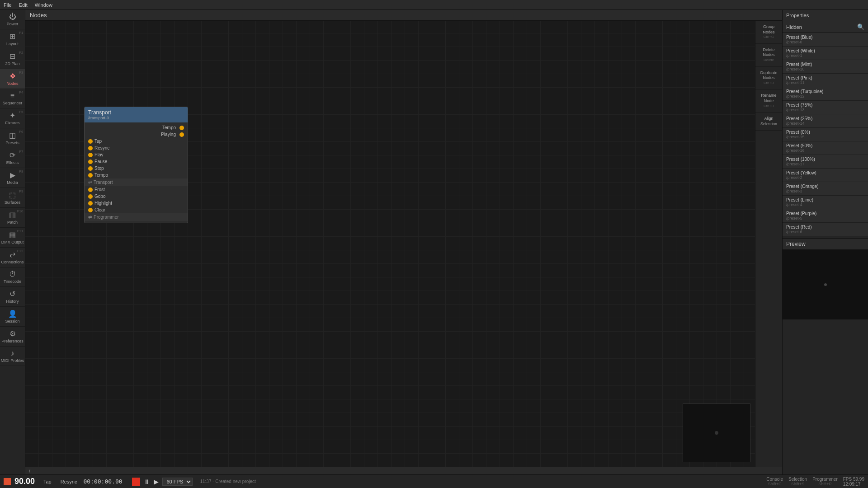 The image size is (868, 488). What do you see at coordinates (826, 105) in the screenshot?
I see `hidden-item-name: Preset (75%)` at bounding box center [826, 105].